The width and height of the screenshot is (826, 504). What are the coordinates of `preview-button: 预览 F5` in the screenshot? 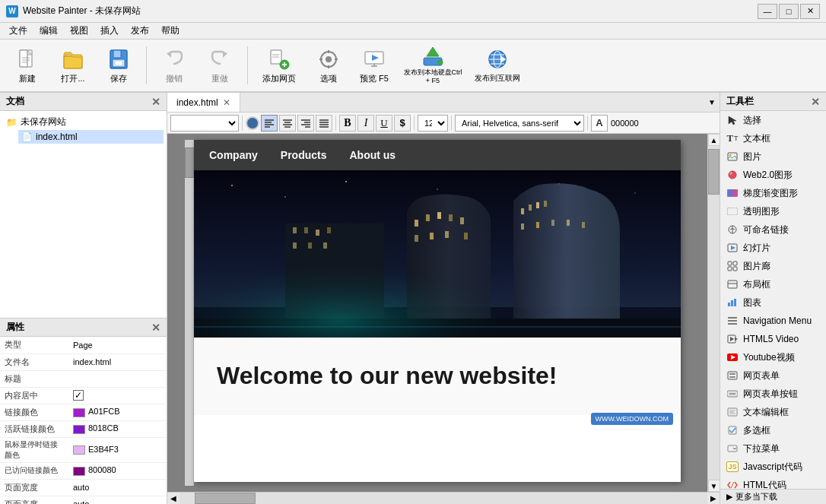 It's located at (374, 65).